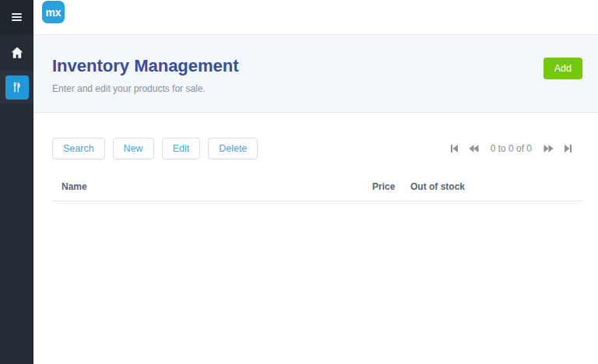 The height and width of the screenshot is (364, 598). I want to click on grid-toolbar: Search New Edit Delete, so click(318, 149).